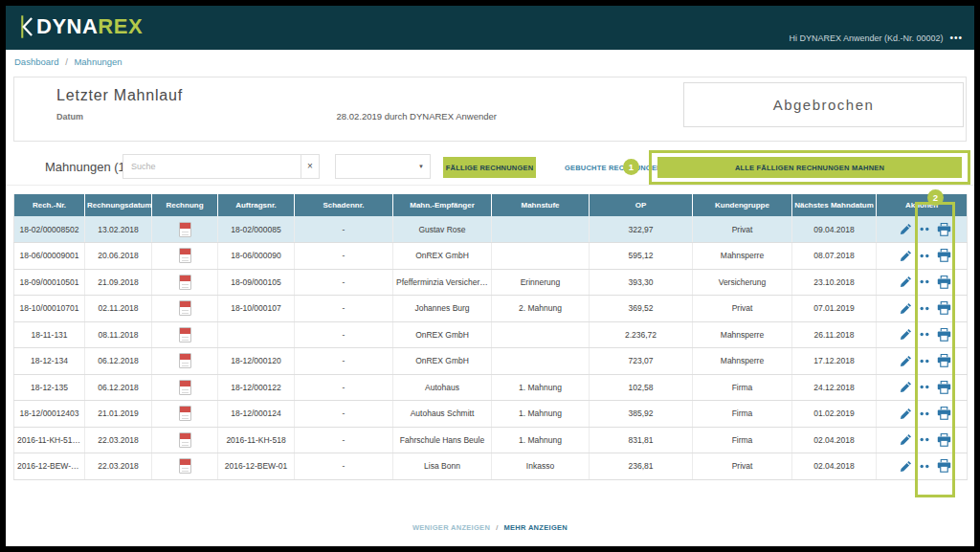 The image size is (980, 552). Describe the element at coordinates (212, 166) in the screenshot. I see `search-input` at that location.